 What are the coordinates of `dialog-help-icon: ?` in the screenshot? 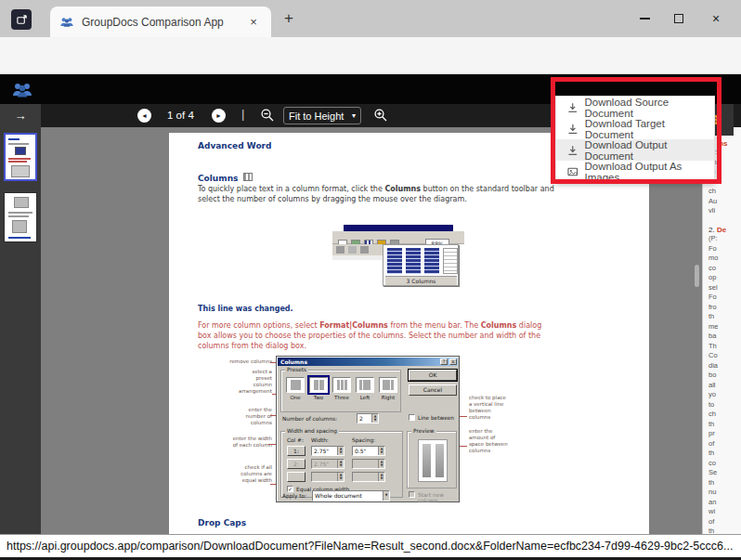 It's located at (444, 362).